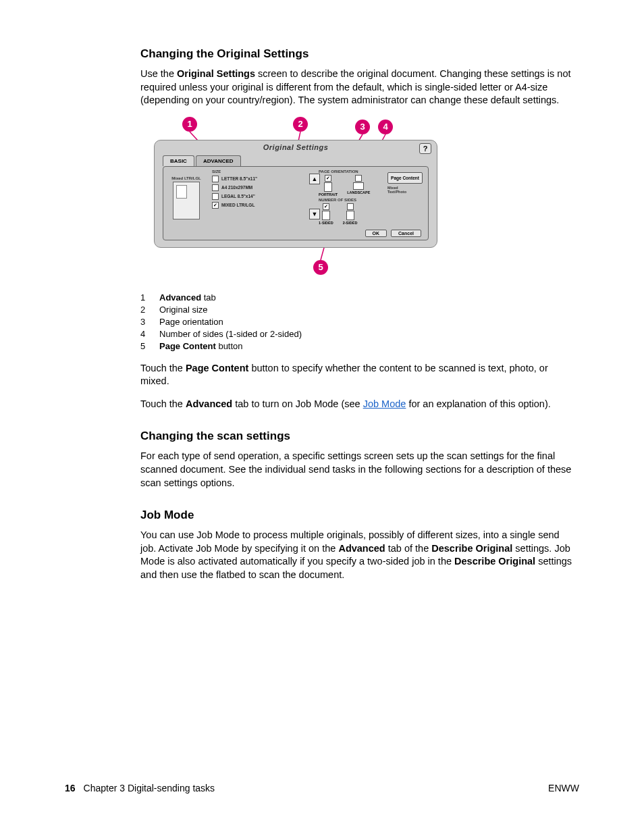  Describe the element at coordinates (326, 223) in the screenshot. I see `opt-label: 1-SIDED` at that location.